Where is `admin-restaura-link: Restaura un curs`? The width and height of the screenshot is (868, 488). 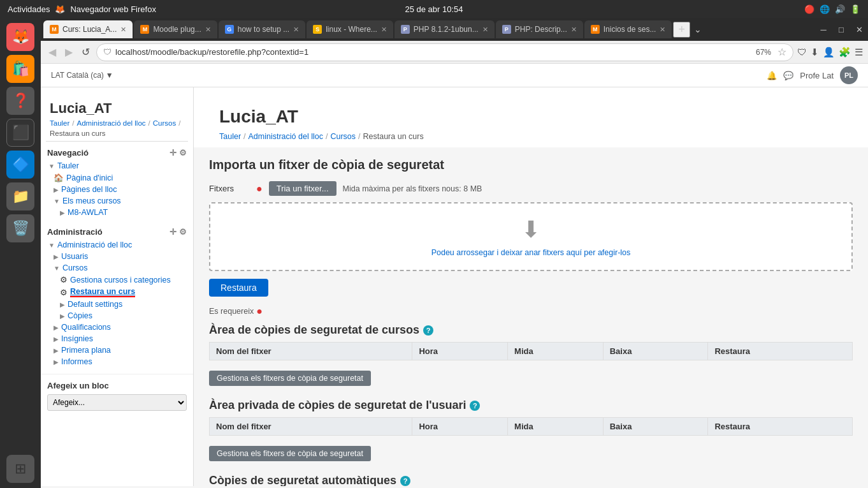 admin-restaura-link: Restaura un curs is located at coordinates (103, 292).